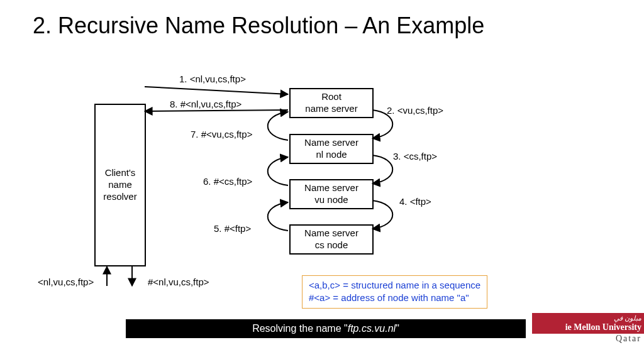 This screenshot has width=644, height=362. What do you see at coordinates (588, 339) in the screenshot?
I see `logo-qatar: Qatar` at bounding box center [588, 339].